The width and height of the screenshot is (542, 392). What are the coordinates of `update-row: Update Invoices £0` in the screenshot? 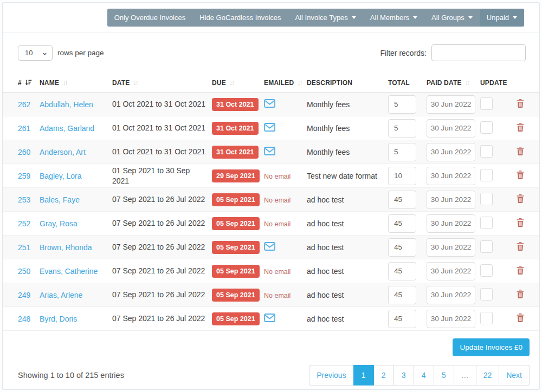 It's located at (271, 343).